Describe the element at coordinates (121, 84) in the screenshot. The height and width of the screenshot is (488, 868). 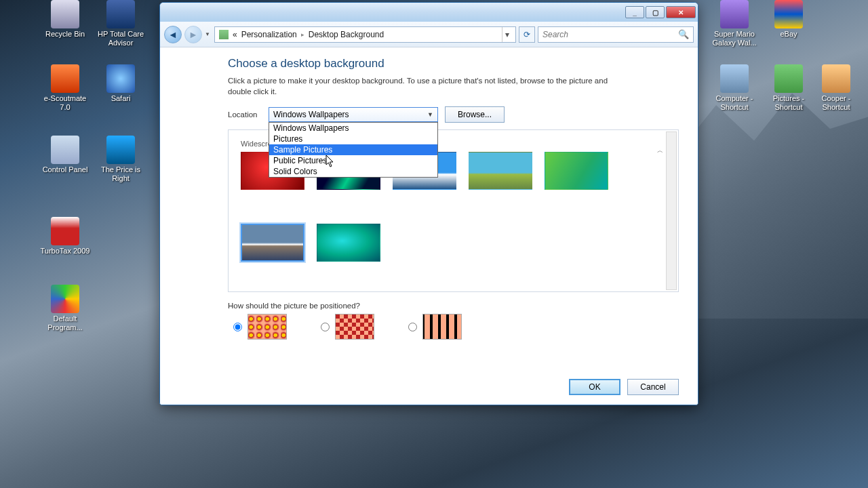
I see `desktop-icon: Safari` at that location.